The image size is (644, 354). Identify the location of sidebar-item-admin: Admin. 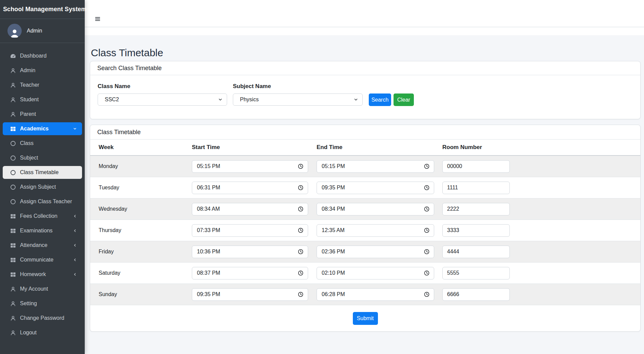
(42, 70).